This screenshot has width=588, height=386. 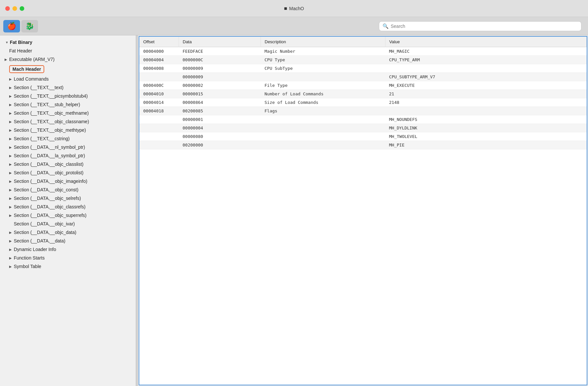 I want to click on search-icon: 🔍, so click(x=385, y=26).